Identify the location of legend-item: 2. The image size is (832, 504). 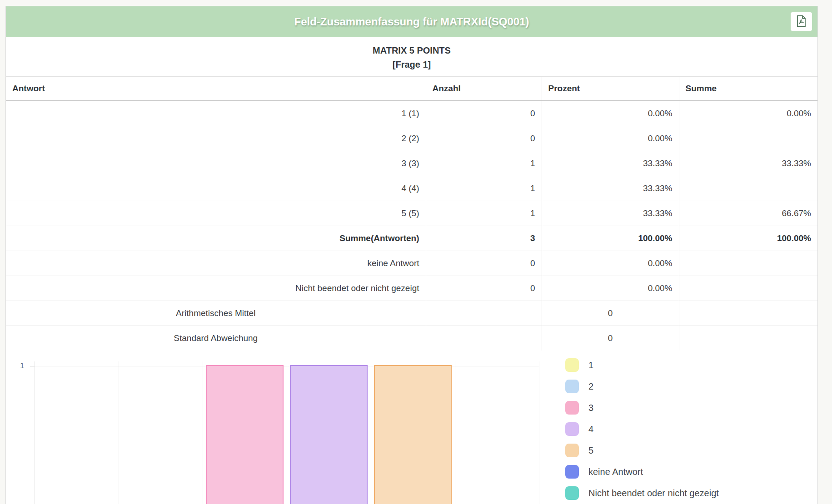
(642, 386).